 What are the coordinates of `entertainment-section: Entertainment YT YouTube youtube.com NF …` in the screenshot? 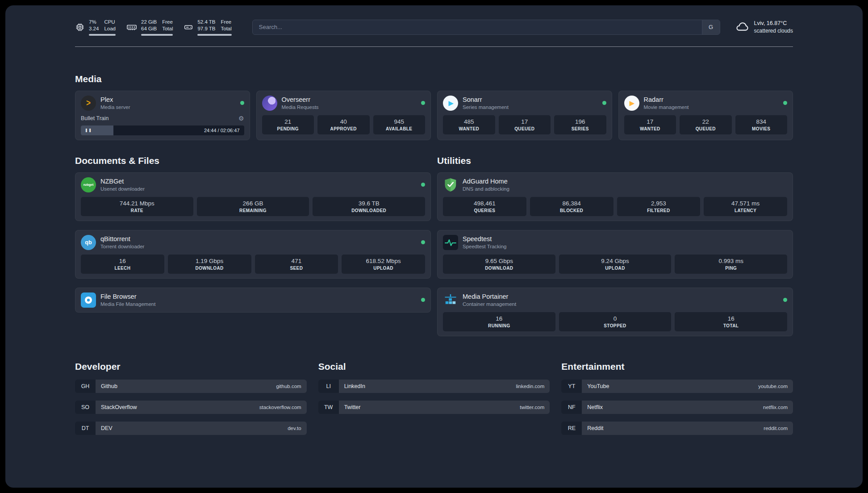 It's located at (677, 398).